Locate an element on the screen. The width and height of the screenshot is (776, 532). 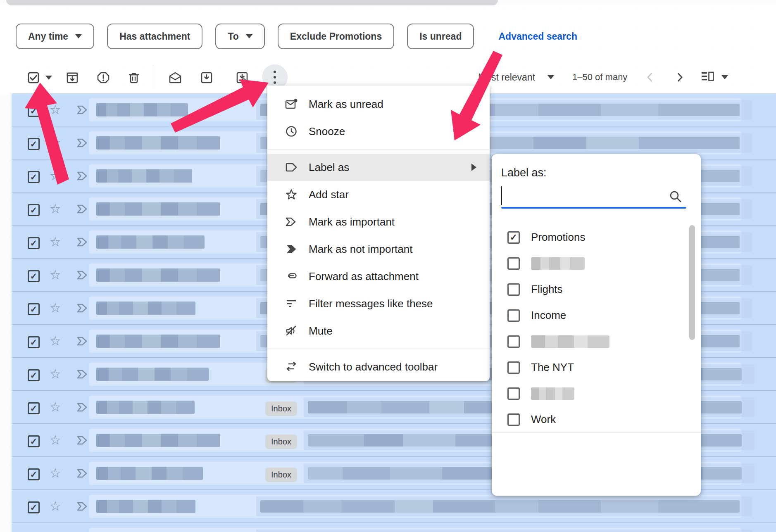
search-icon is located at coordinates (676, 197).